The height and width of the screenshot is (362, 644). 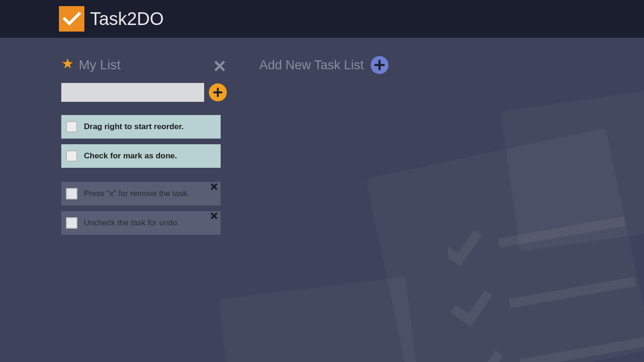 What do you see at coordinates (130, 156) in the screenshot?
I see `task-label: Check for mark as done.` at bounding box center [130, 156].